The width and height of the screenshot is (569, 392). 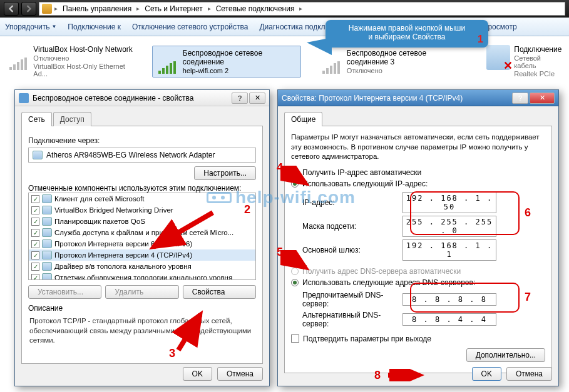 What do you see at coordinates (506, 355) in the screenshot?
I see `advanced-button: Дополнительно...` at bounding box center [506, 355].